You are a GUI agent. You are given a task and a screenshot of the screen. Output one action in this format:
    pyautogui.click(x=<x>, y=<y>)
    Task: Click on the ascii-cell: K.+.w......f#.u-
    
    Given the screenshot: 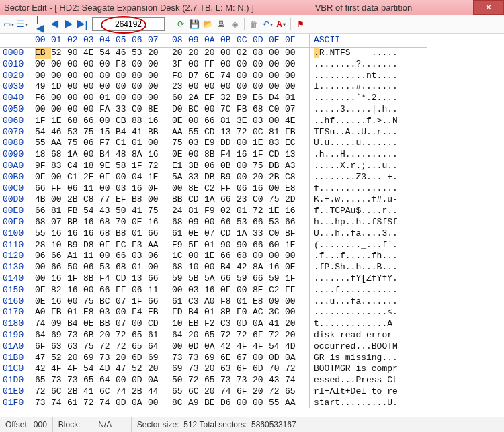 What is the action you would take?
    pyautogui.click(x=368, y=200)
    